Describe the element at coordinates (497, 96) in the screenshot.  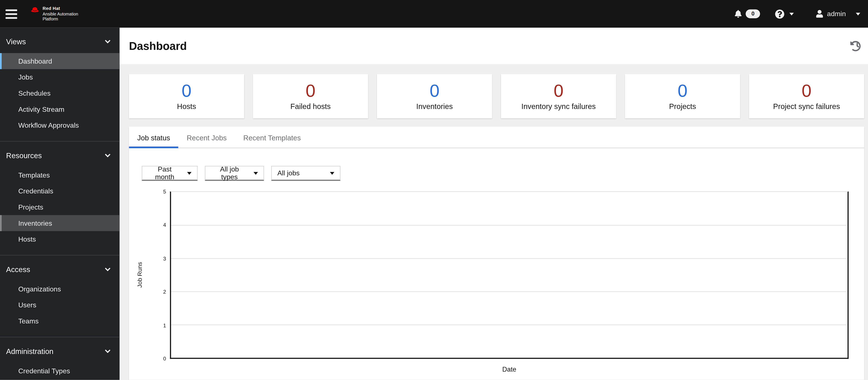
I see `summary-cards: 0 Hosts 0 Failed hosts 0 Inventories 0 I…` at that location.